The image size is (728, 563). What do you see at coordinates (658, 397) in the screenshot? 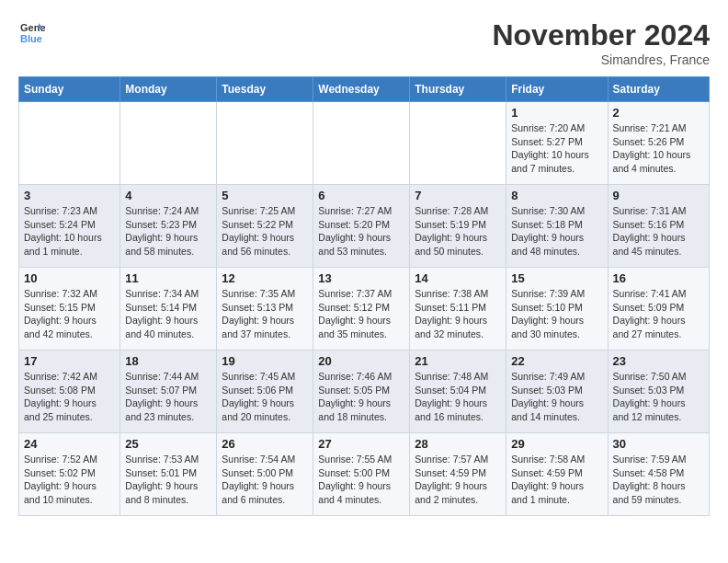
I see `day-info: Sunrise: 7:50 AM Sunset: 5:03 PM Dayligh…` at bounding box center [658, 397].